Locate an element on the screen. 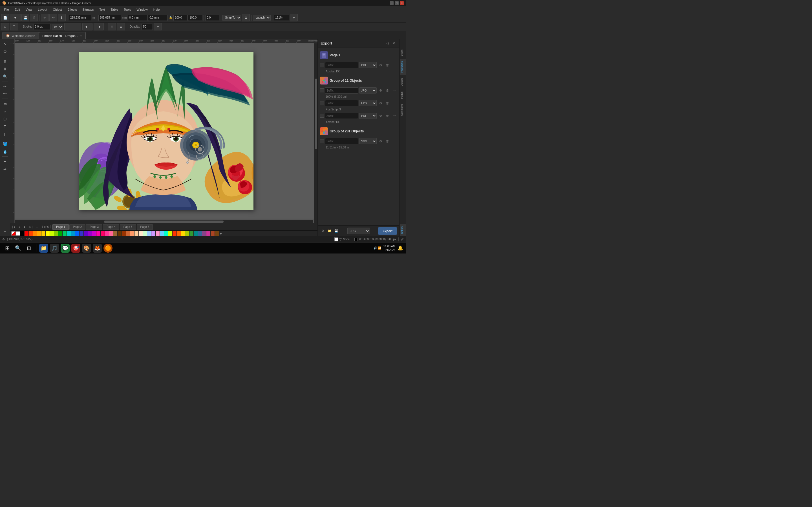  coord-x-input is located at coordinates (80, 18).